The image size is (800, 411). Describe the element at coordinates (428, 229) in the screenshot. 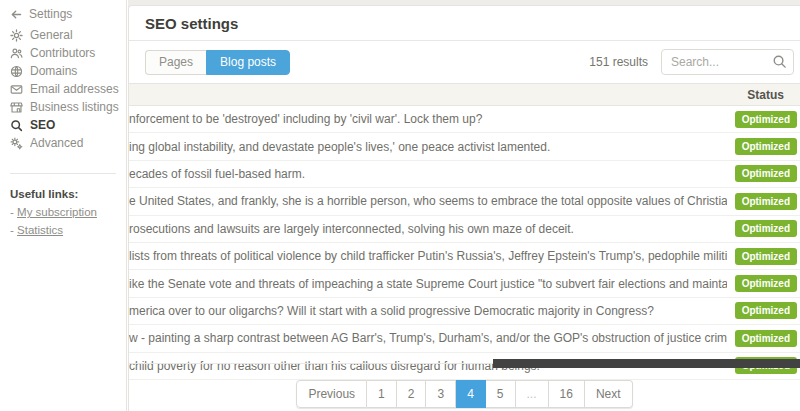

I see `post-title: rosecutions and lawsuits are largely int…` at that location.